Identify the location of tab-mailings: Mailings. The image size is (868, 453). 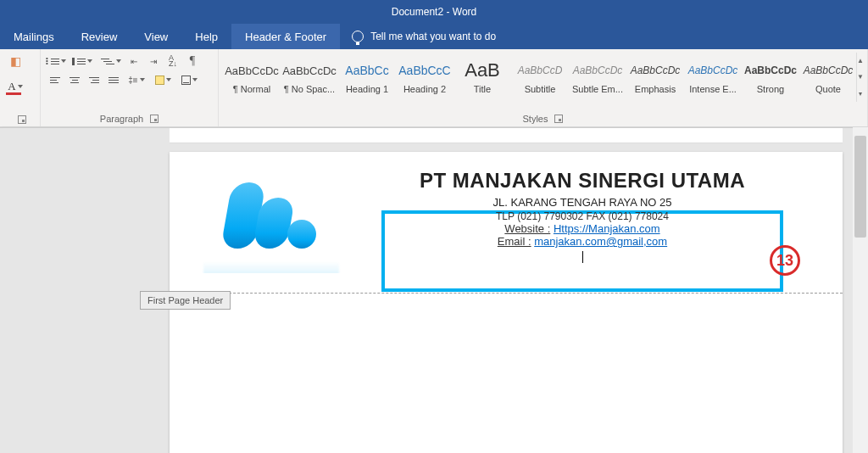
(34, 36).